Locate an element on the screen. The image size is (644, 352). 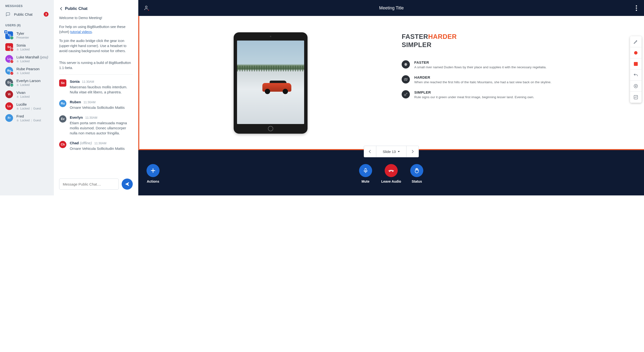
options-menu-button is located at coordinates (636, 8).